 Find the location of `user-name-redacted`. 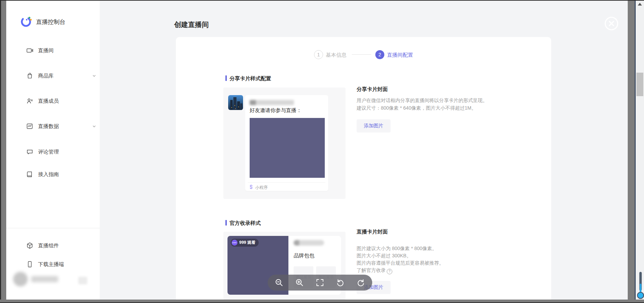

user-name-redacted is located at coordinates (45, 279).